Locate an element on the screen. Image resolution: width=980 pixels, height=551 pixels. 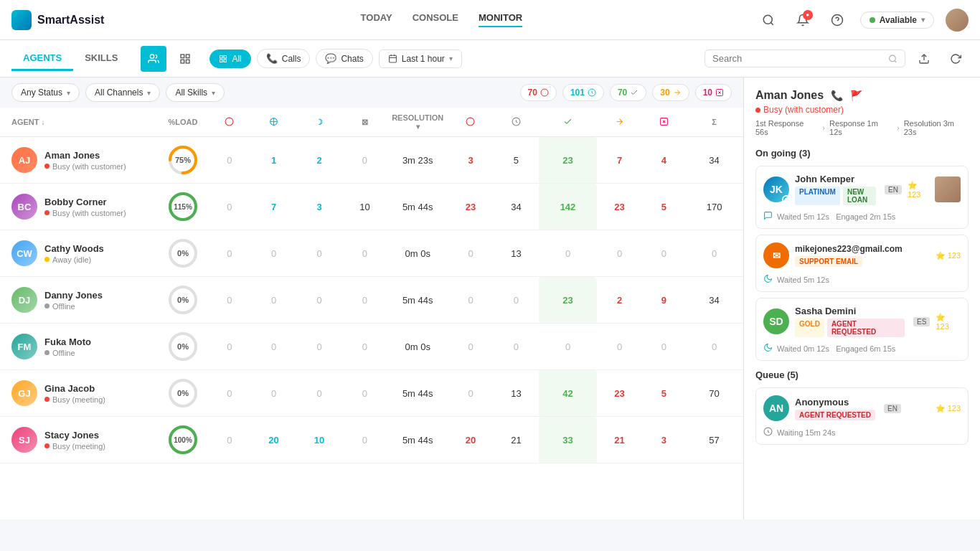
ongoing-stars-0: ⭐ 123 is located at coordinates (918, 189).